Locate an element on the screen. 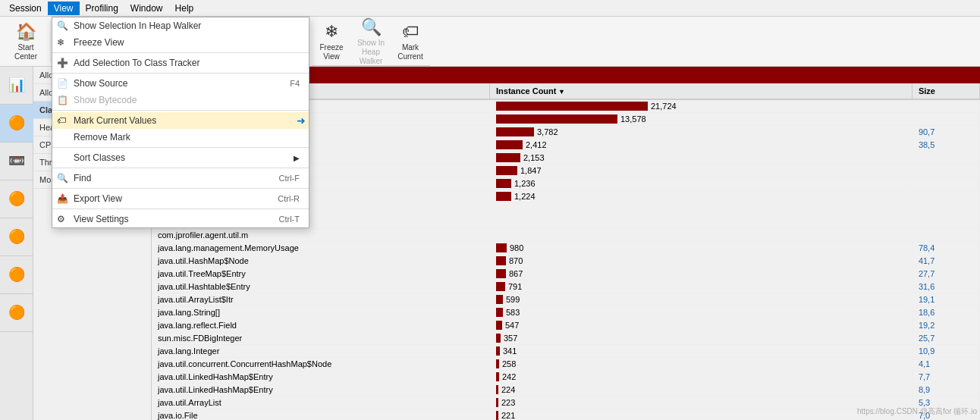 The height and width of the screenshot is (420, 980). menu-item-mark-current-values: 🏷Mark Current Values is located at coordinates (181, 121).